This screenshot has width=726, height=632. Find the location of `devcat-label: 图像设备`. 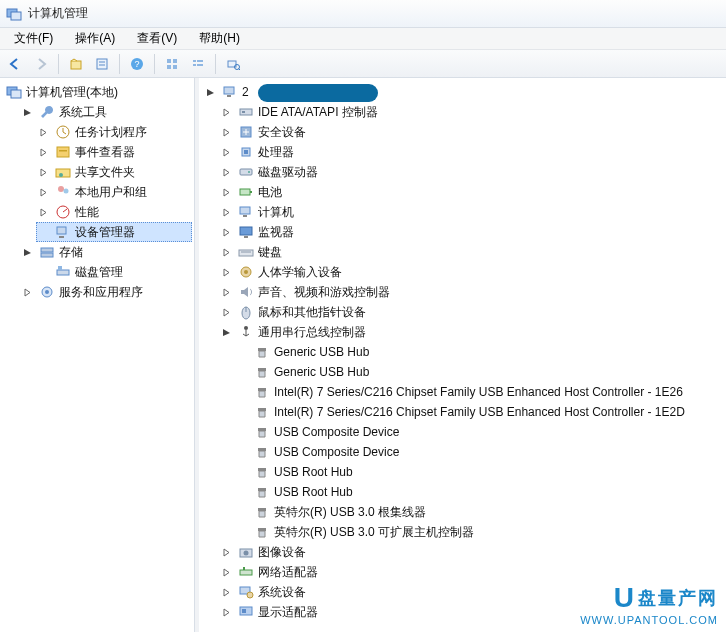

devcat-label: 图像设备 is located at coordinates (282, 552).